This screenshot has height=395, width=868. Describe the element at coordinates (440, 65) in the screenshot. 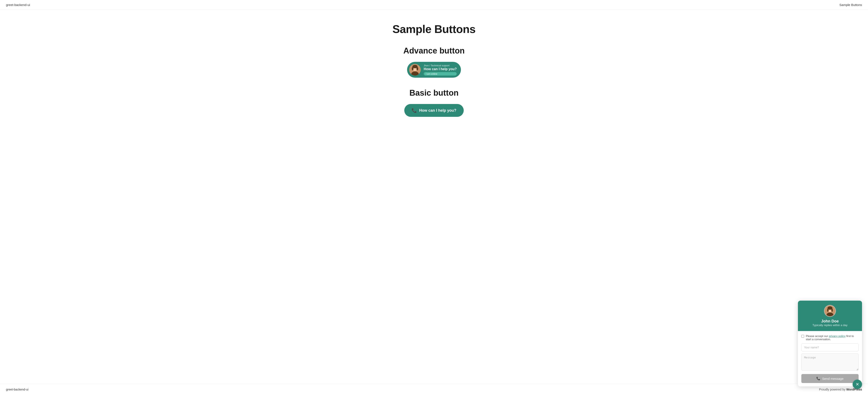

I see `advance-subtitle: Jhon / Techinical support` at that location.